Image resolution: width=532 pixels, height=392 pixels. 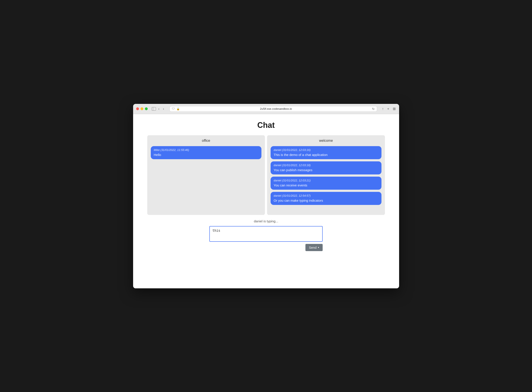 What do you see at coordinates (159, 109) in the screenshot?
I see `browser-controls: ‹ ›` at bounding box center [159, 109].